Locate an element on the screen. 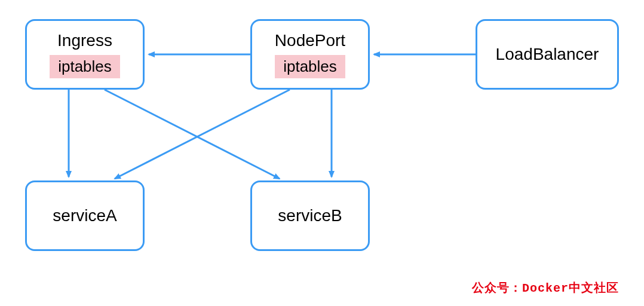 The image size is (644, 306). arrow-ingress-to-serviceb is located at coordinates (192, 134).